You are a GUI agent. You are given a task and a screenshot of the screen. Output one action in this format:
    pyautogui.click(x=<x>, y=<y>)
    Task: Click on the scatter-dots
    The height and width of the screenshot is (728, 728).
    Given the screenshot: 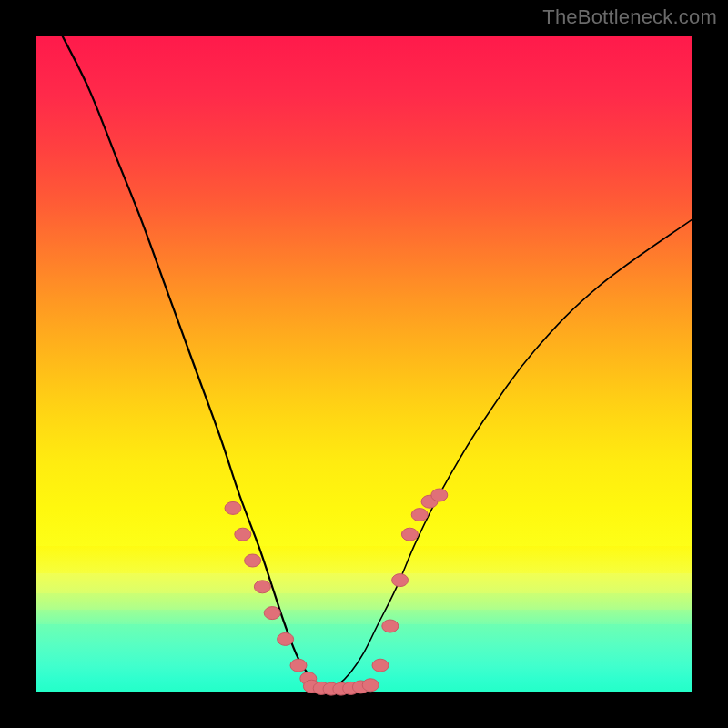 What is the action you would take?
    pyautogui.click(x=337, y=592)
    